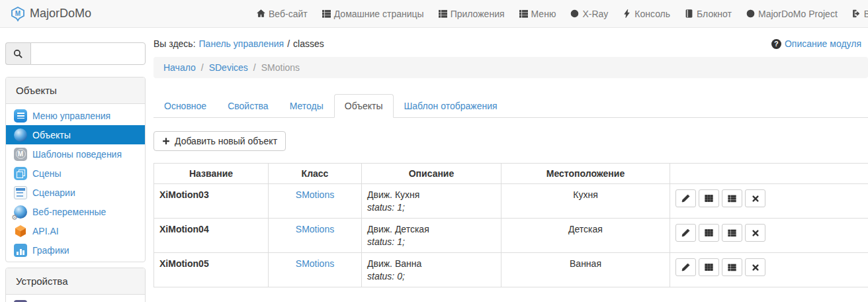 The height and width of the screenshot is (302, 868). I want to click on top-navbar: M MajorDoMo Веб-сайт Домашние страницы П…, so click(434, 14).